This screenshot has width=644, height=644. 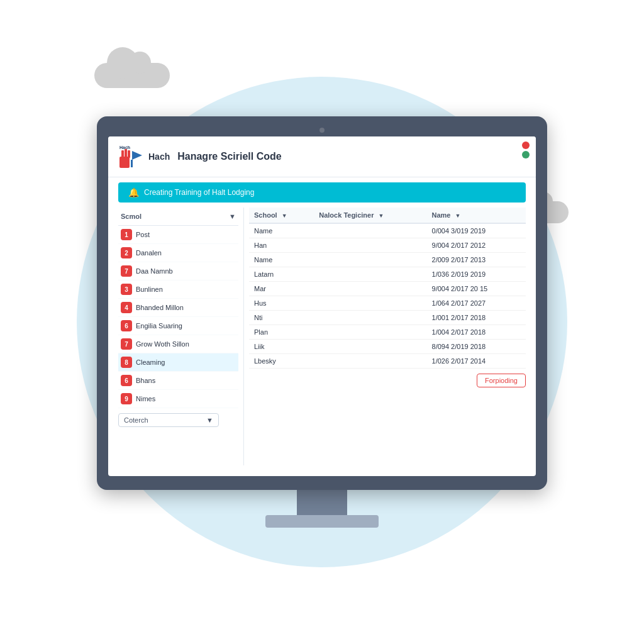 I want to click on left-panel-header: Scmol ▼, so click(x=179, y=216).